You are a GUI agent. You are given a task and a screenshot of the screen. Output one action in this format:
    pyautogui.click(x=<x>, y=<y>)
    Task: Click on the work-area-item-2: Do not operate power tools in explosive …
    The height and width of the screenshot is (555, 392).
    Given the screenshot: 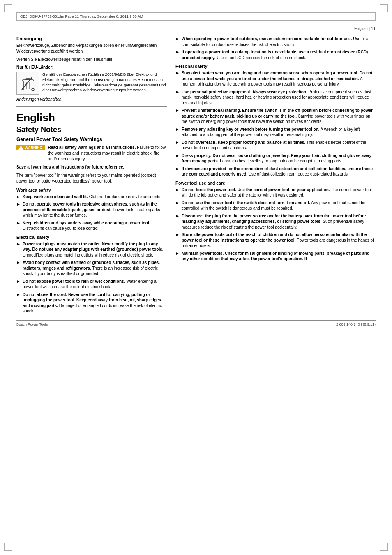 What is the action you would take?
    pyautogui.click(x=95, y=210)
    